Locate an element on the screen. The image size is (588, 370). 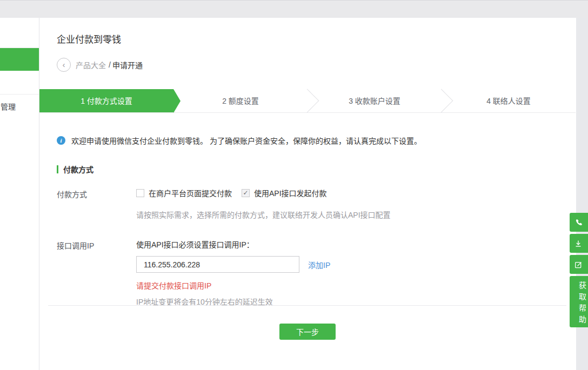
floating-action-stack: 获取帮助 is located at coordinates (579, 270).